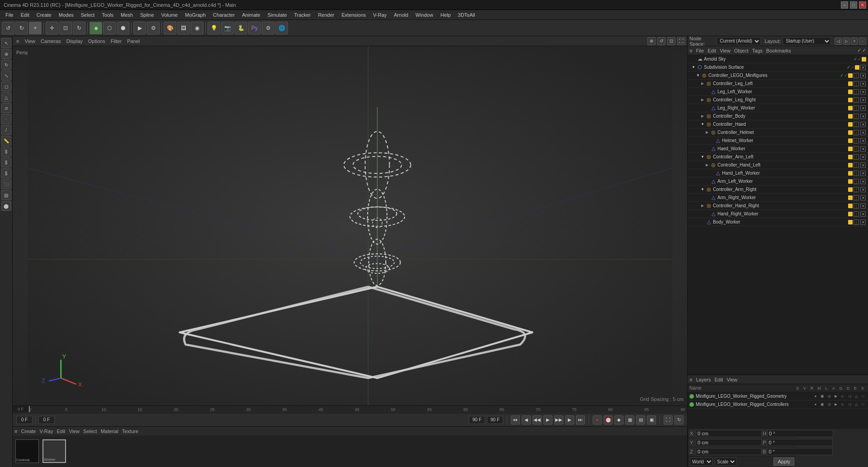 This screenshot has width=868, height=467. What do you see at coordinates (778, 133) in the screenshot?
I see `obj-controller-helmet: ▶ ◎ Controller_Helmet ⋮ ✕` at bounding box center [778, 133].